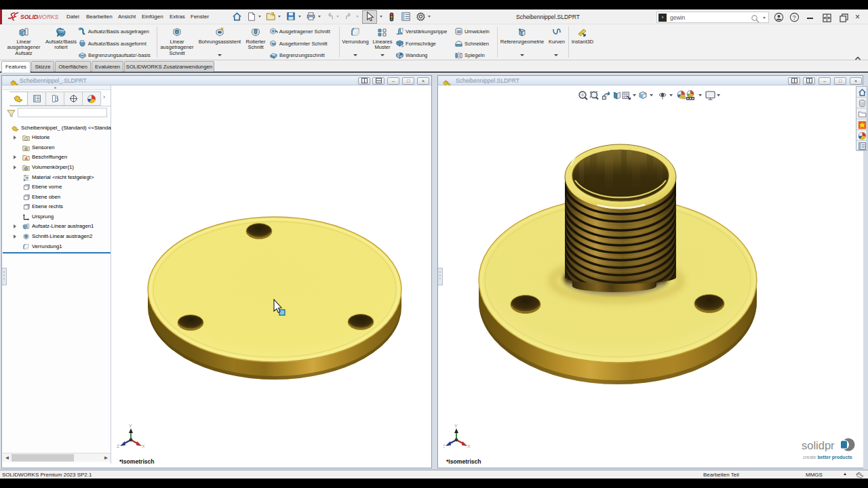  Describe the element at coordinates (29, 17) in the screenshot. I see `svg-text: SOLID` at that location.